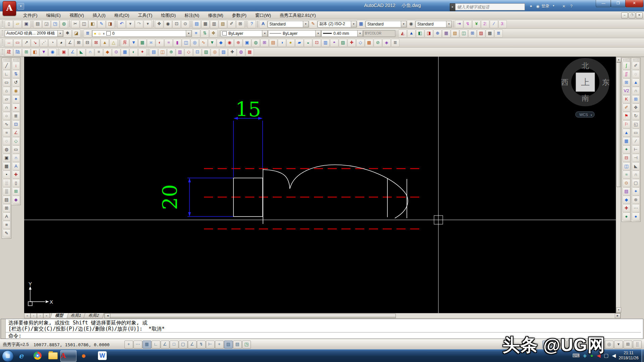 This screenshot has width=644, height=362. Describe the element at coordinates (313, 24) in the screenshot. I see `dim-style-icon: ✎` at that location.